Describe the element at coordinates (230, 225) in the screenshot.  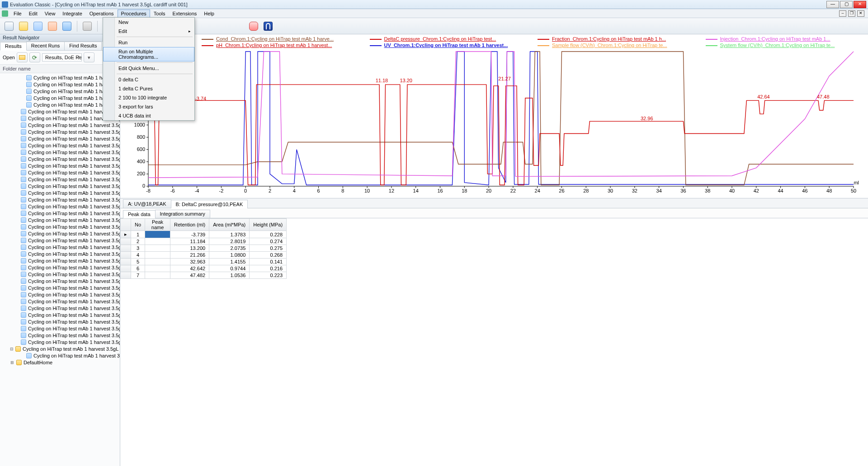
I see `peak-col-header: Area (ml*MPa)` at that location.